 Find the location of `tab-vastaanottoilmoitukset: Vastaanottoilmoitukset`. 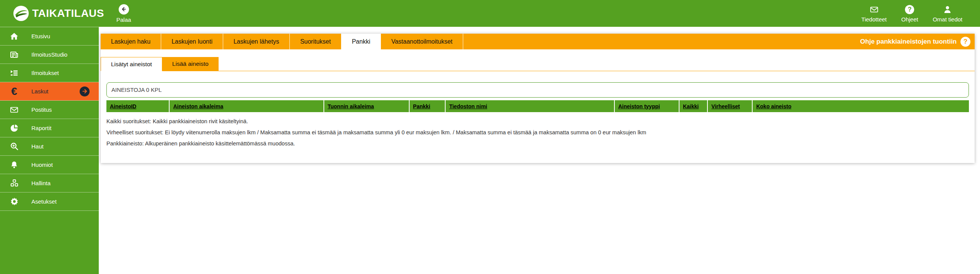

tab-vastaanottoilmoitukset: Vastaanottoilmoitukset is located at coordinates (422, 41).